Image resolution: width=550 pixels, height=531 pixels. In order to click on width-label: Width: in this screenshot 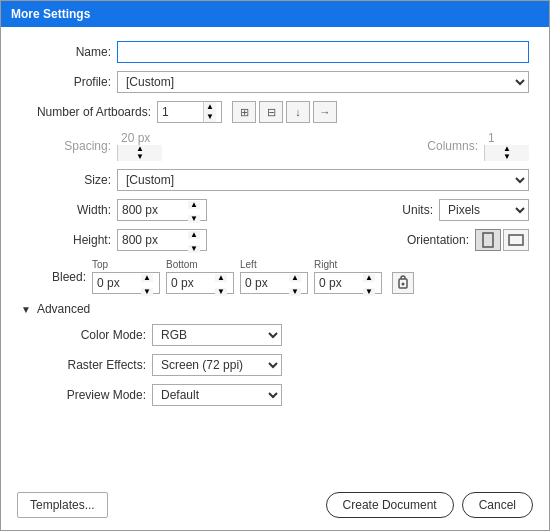, I will do `click(66, 210)`.